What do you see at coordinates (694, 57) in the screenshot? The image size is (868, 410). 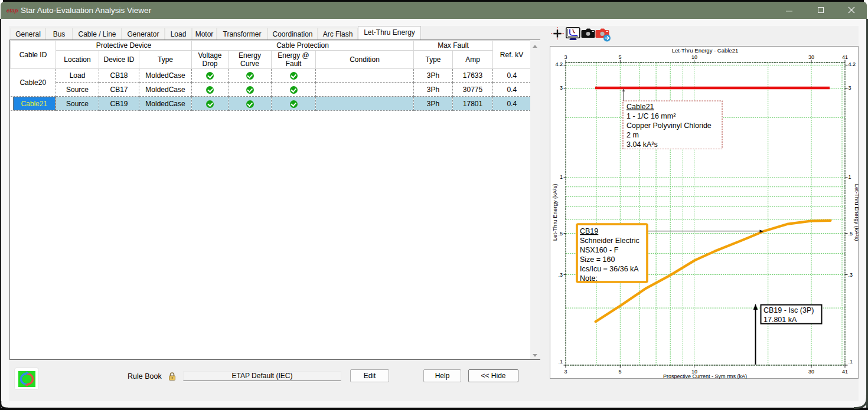 I see `svg-text: 10` at bounding box center [694, 57].